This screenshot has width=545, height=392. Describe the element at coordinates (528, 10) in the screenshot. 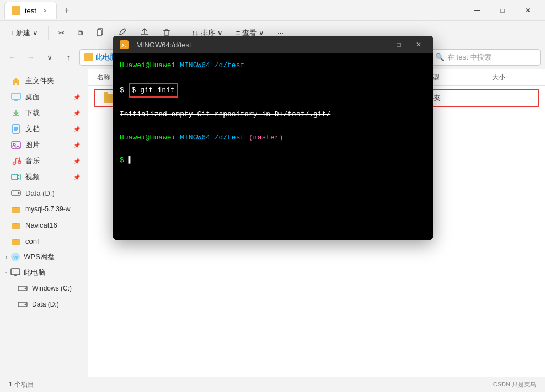

I see `close-button: ✕` at that location.